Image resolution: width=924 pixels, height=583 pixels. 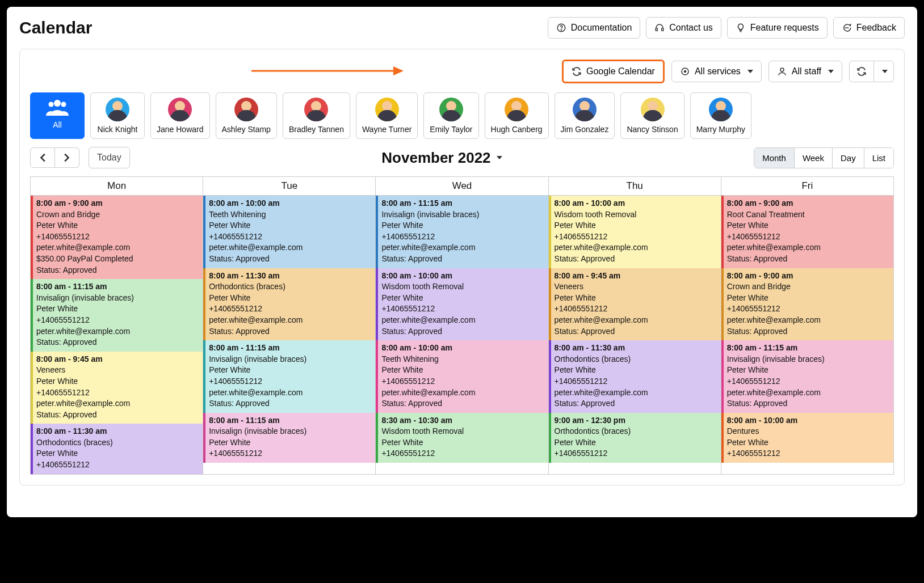 I want to click on day-header: Wed, so click(x=462, y=186).